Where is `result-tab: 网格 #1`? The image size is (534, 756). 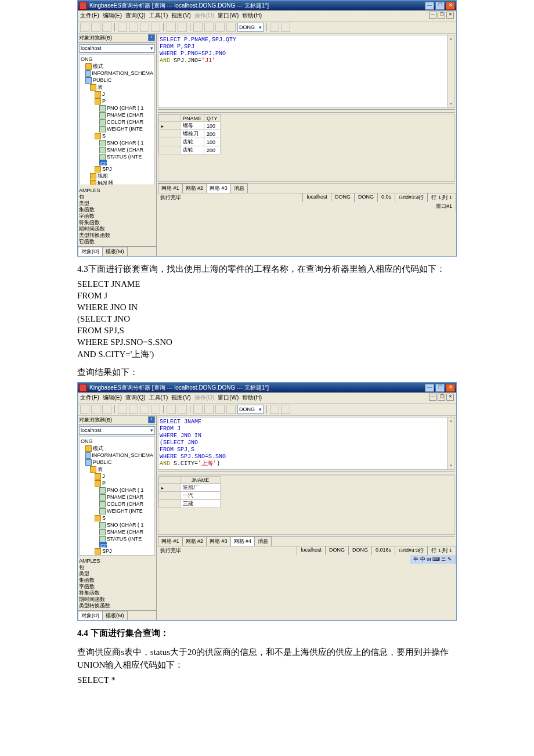
result-tab: 网格 #1 is located at coordinates (171, 188).